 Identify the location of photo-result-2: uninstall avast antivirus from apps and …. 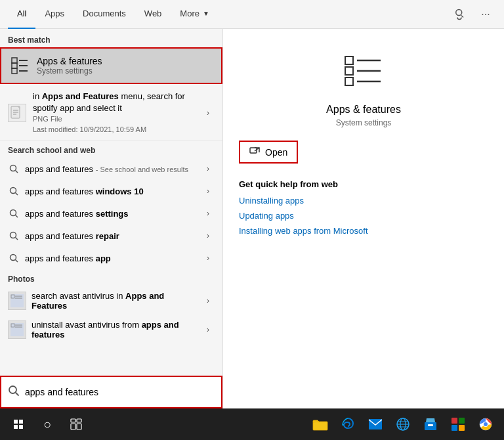
(112, 330).